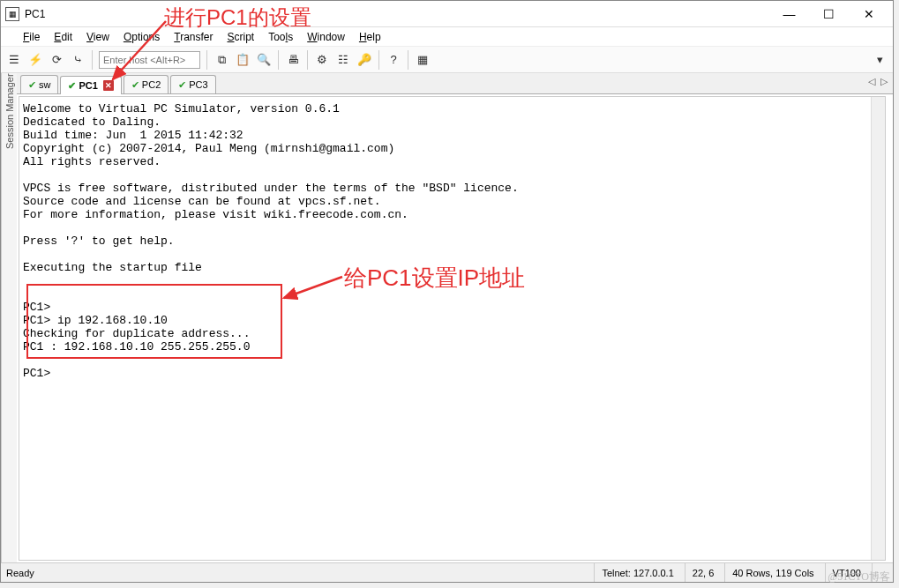  I want to click on close-button: ✕, so click(868, 14).